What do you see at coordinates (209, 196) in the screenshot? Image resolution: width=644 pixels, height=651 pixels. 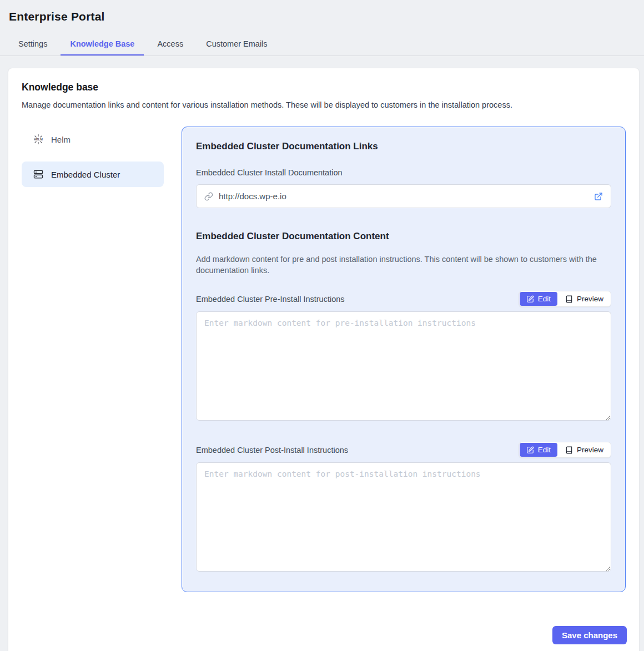 I see `link-icon` at bounding box center [209, 196].